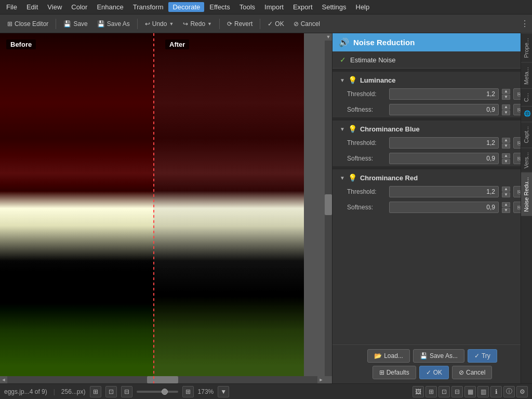 The width and height of the screenshot is (532, 399). I want to click on toolbar: ⊞ Close Editor 💾 Save 💾 Save As ↩ Undo ▼…, so click(266, 24).